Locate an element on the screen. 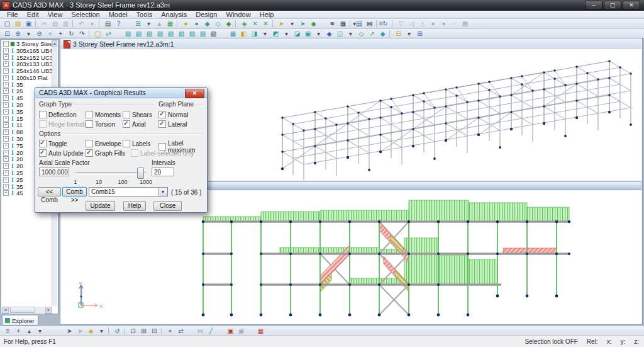 This screenshot has width=644, height=347. help-button: Help is located at coordinates (135, 206).